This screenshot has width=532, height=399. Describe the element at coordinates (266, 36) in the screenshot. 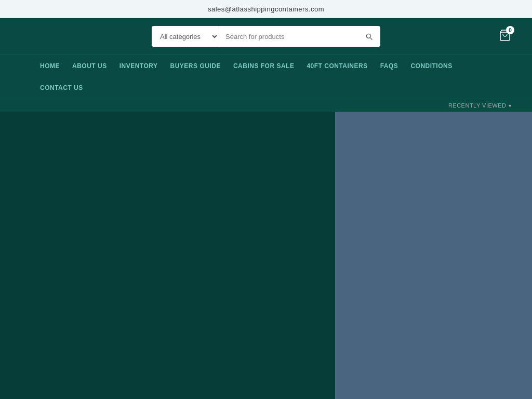

I see `search-container: All categories Containers Cabins` at that location.